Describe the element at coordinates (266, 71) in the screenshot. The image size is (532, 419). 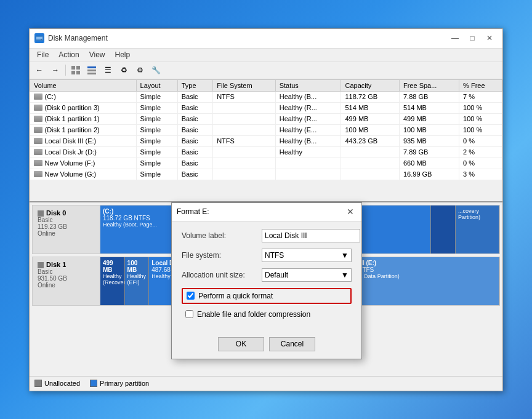
I see `toolbar: ← → ☰ ♻ ⚙ 🔧` at that location.